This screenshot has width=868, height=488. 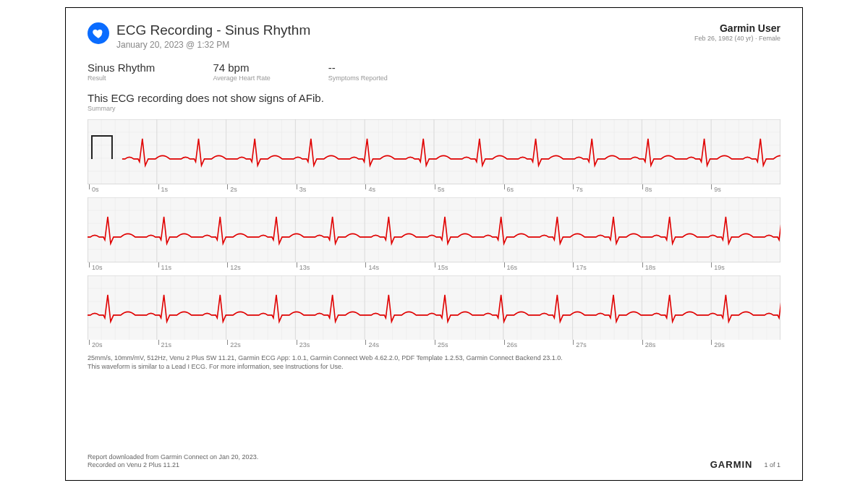 What do you see at coordinates (262, 189) in the screenshot?
I see `time-tick: 2s` at bounding box center [262, 189].